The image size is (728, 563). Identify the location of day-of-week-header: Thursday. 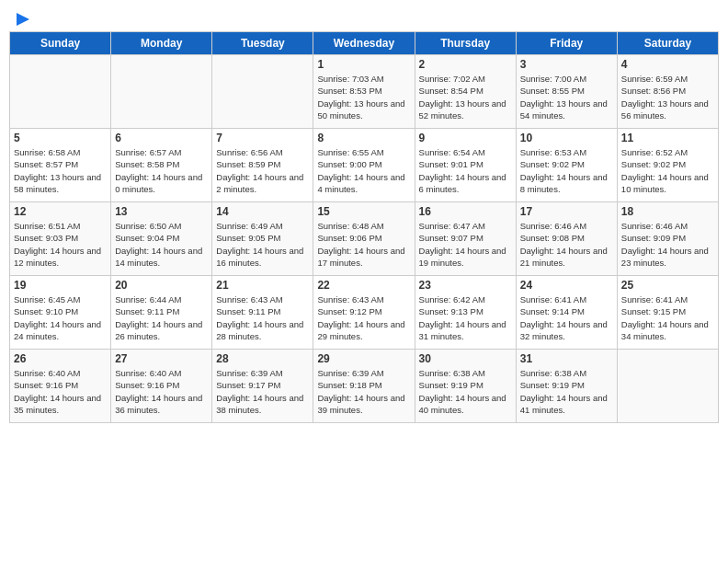
(465, 44).